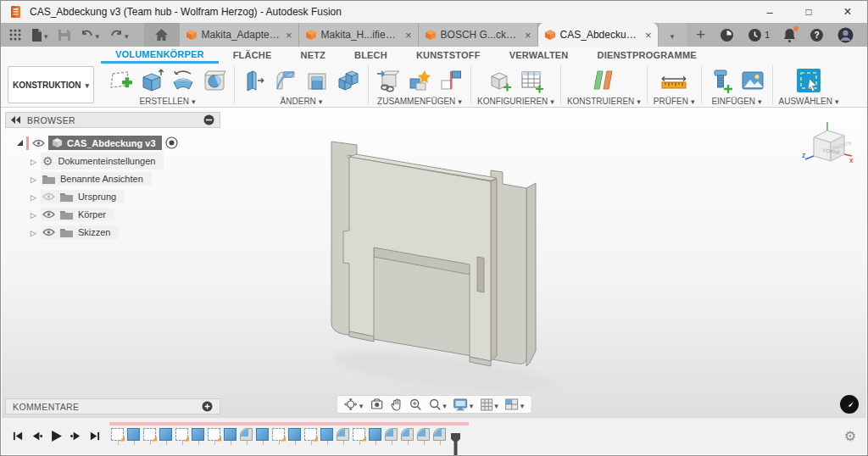 This screenshot has height=456, width=868. I want to click on assistant-chat-button, so click(849, 404).